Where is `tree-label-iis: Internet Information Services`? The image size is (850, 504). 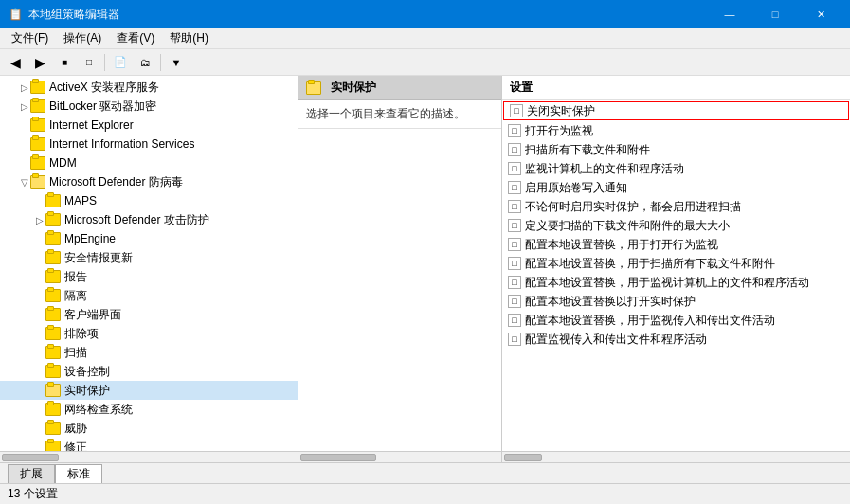 tree-label-iis: Internet Information Services is located at coordinates (121, 144).